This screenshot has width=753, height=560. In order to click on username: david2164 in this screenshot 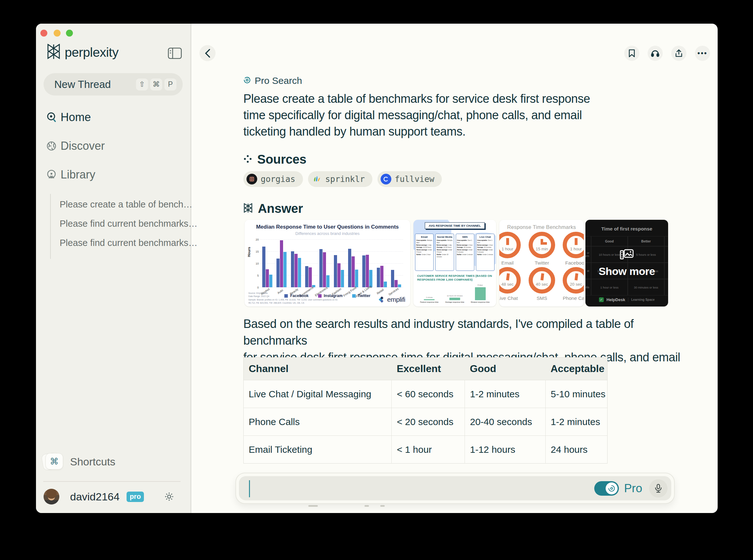, I will do `click(95, 497)`.